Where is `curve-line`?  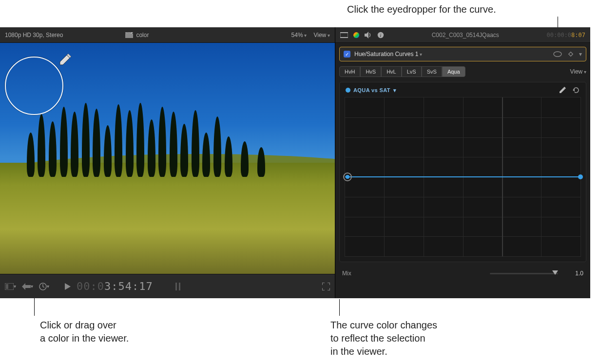
curve-line is located at coordinates (463, 177).